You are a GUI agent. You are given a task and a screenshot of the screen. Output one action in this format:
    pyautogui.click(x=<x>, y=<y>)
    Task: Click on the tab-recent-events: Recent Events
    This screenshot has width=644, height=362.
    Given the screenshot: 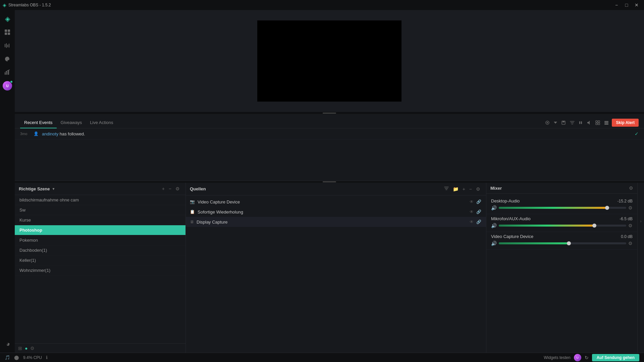 What is the action you would take?
    pyautogui.click(x=38, y=123)
    